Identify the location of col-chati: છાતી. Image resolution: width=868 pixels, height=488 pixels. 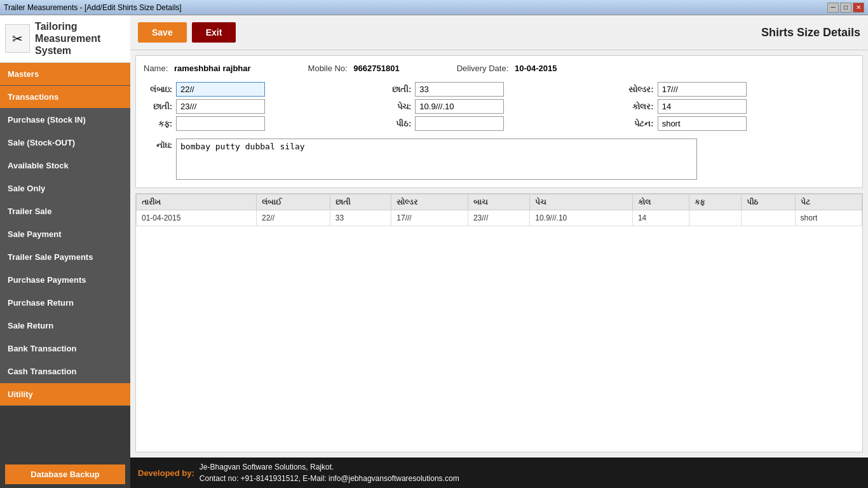
(360, 202).